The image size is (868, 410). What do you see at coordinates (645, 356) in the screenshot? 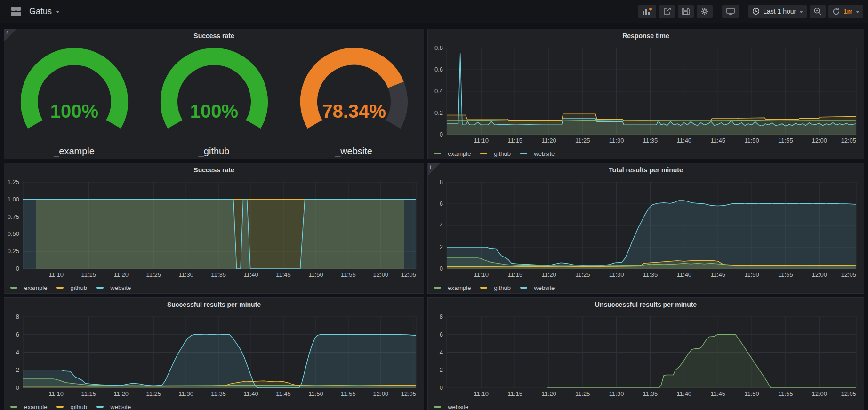
I see `unsuccessful-results-chart: 0246811:1011:1511:2011:2511:3011:3511:40…` at bounding box center [645, 356].